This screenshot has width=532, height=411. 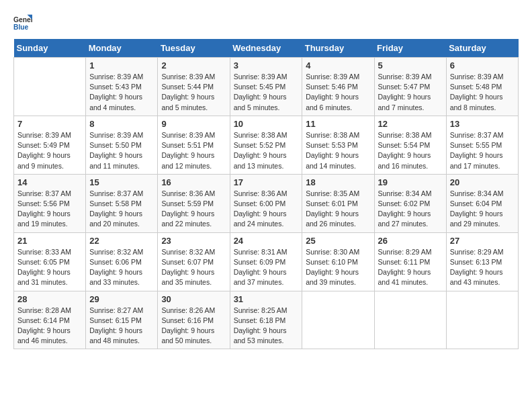 What do you see at coordinates (122, 93) in the screenshot?
I see `day-info: Sunrise: 8:39 AM Sunset: 5:43 PM Dayligh…` at bounding box center [122, 93].